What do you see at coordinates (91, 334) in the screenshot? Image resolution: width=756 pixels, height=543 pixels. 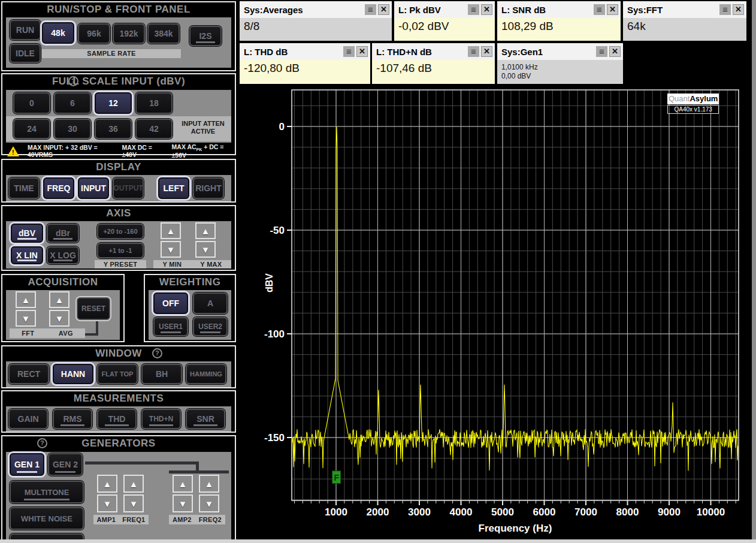 I see `reset-connector-h` at bounding box center [91, 334].